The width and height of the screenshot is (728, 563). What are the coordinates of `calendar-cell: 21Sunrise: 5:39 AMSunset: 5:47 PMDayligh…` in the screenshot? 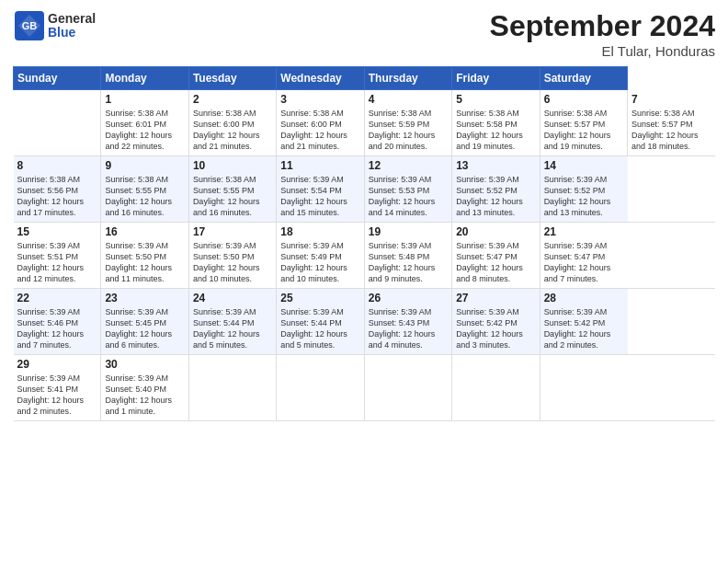 It's located at (583, 256).